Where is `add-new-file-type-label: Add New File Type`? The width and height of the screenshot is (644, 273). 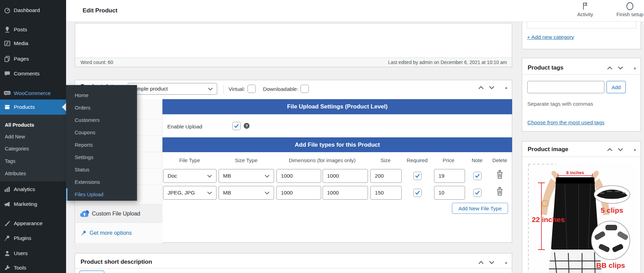 add-new-file-type-label: Add New File Type is located at coordinates (480, 209).